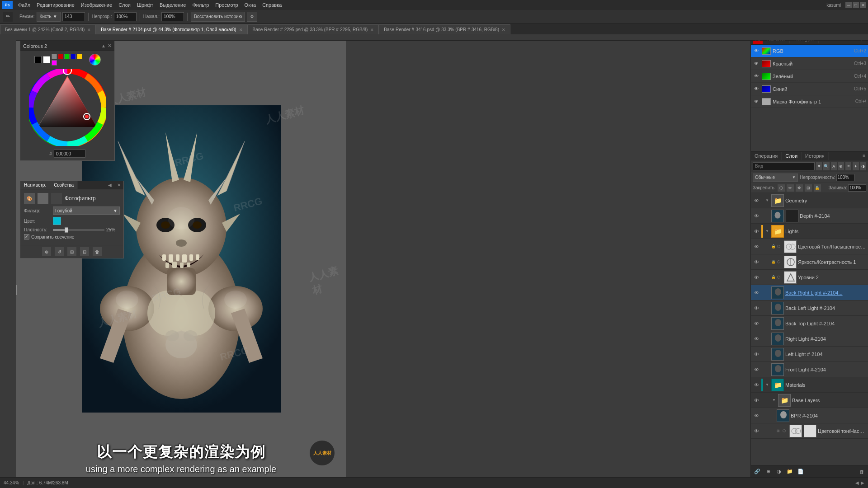 The image size is (868, 488). What do you see at coordinates (809, 89) in the screenshot?
I see `channel-row-blue: 👁 Синий Ctrl+5` at bounding box center [809, 89].